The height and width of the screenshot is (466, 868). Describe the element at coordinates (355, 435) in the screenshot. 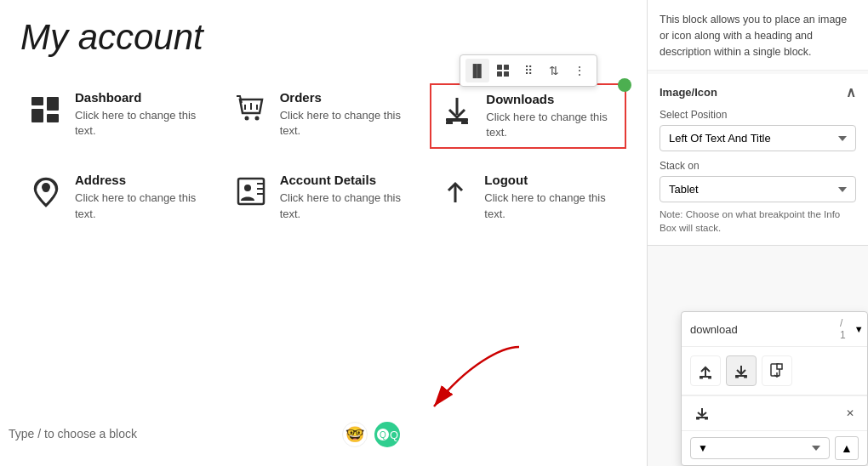

I see `emoji-chat-icon: 🤓` at that location.